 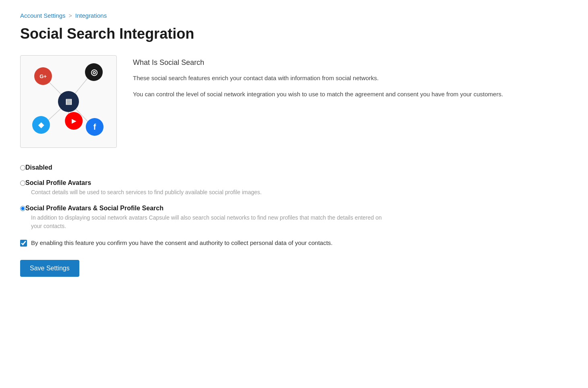 What do you see at coordinates (43, 76) in the screenshot?
I see `google-plus-icon: G+` at bounding box center [43, 76].